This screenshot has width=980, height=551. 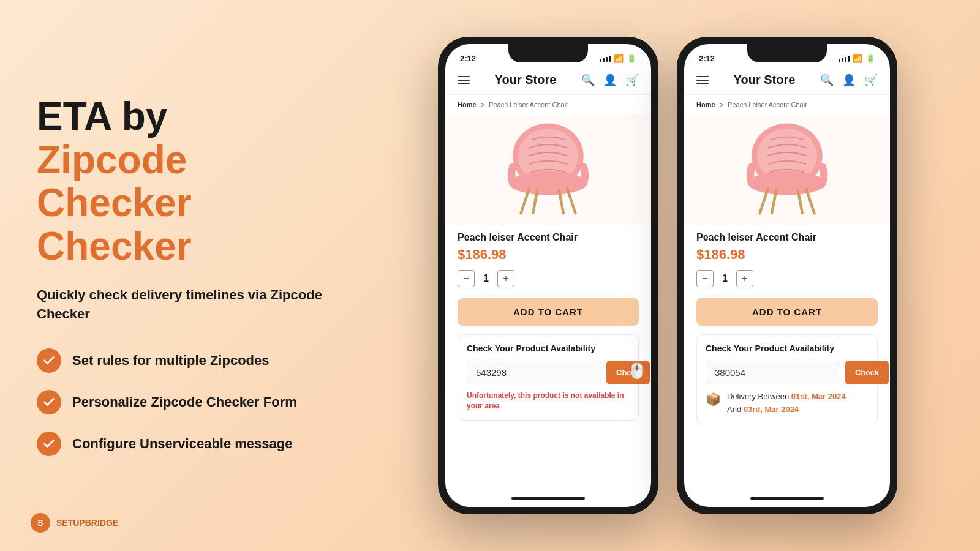 What do you see at coordinates (787, 372) in the screenshot?
I see `checker-input-row-2: Check` at bounding box center [787, 372].